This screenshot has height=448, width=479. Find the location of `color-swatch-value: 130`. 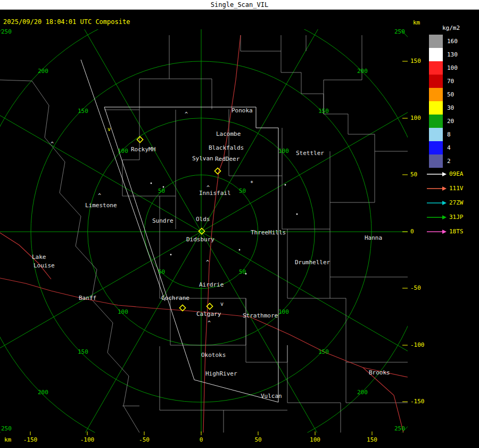

color-swatch-value: 130 is located at coordinates (452, 54).